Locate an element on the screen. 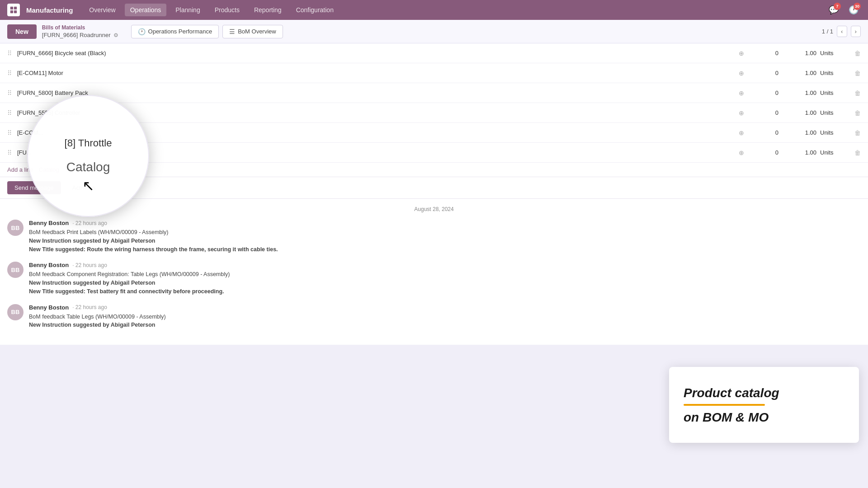 The image size is (868, 488). magnify-overlay: [8] Throttle Catalog ↖ is located at coordinates (88, 156).